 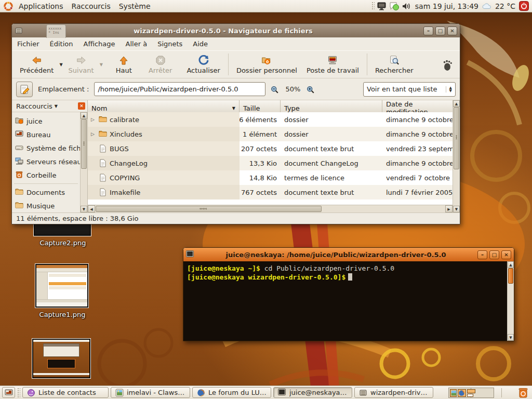 What do you see at coordinates (46, 192) in the screenshot?
I see `sidebar-item-documents: Documents` at bounding box center [46, 192].